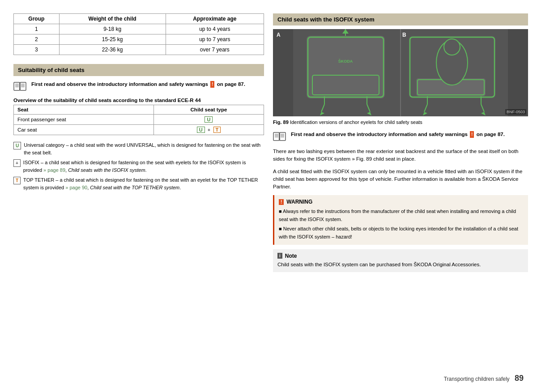 Image resolution: width=537 pixels, height=392 pixels. Describe the element at coordinates (401, 20) in the screenshot. I see `isofix-title: Child seats with the ISOFIX system` at that location.